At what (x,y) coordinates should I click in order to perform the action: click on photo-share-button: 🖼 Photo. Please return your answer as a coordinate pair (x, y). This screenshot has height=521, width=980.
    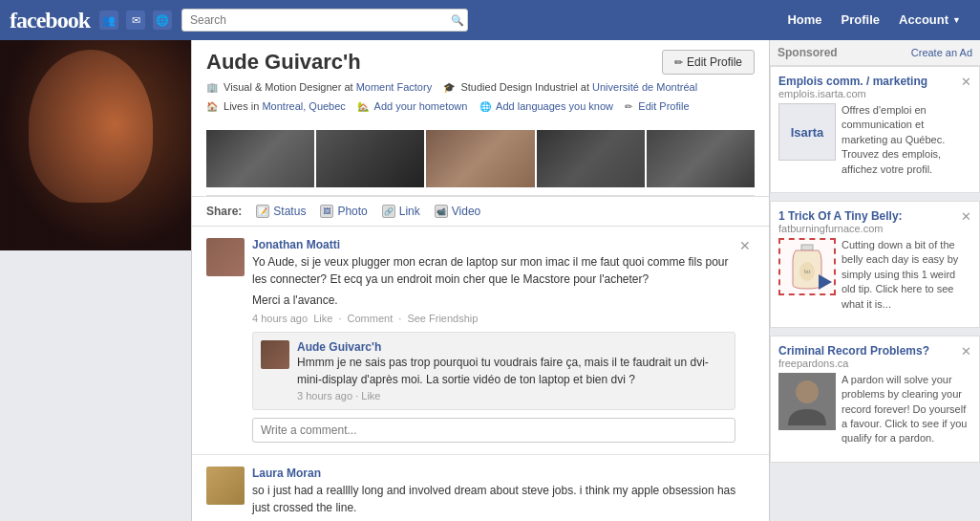
    Looking at the image, I should click on (344, 211).